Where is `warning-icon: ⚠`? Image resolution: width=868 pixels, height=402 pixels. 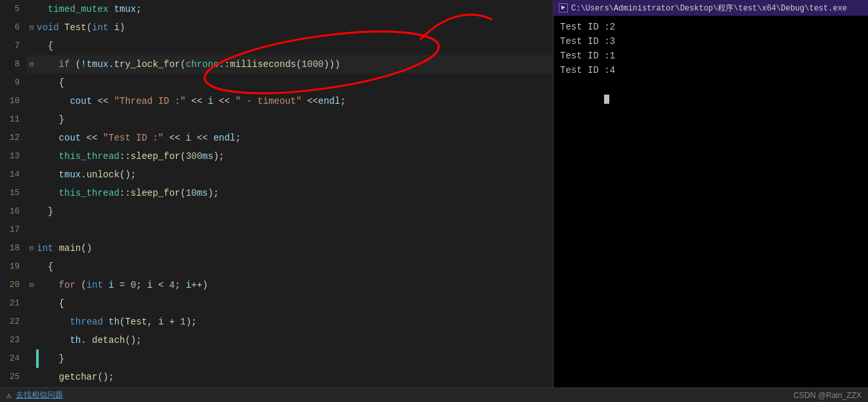 warning-icon: ⚠ is located at coordinates (9, 395).